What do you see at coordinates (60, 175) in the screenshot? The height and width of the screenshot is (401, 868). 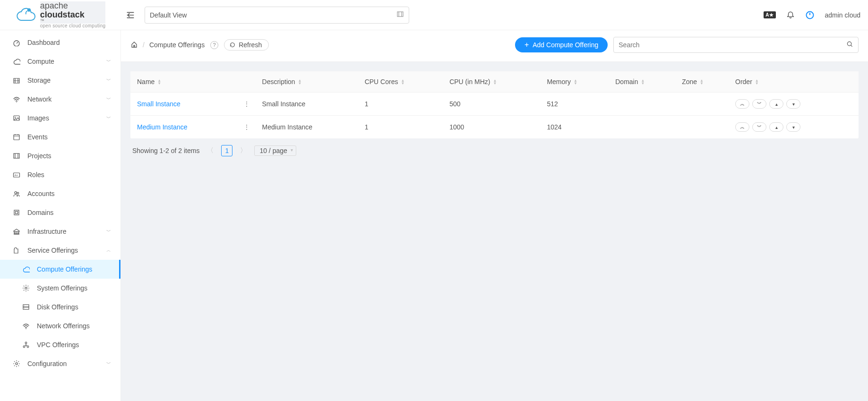 I see `sidebar-item-roles: Roles` at bounding box center [60, 175].